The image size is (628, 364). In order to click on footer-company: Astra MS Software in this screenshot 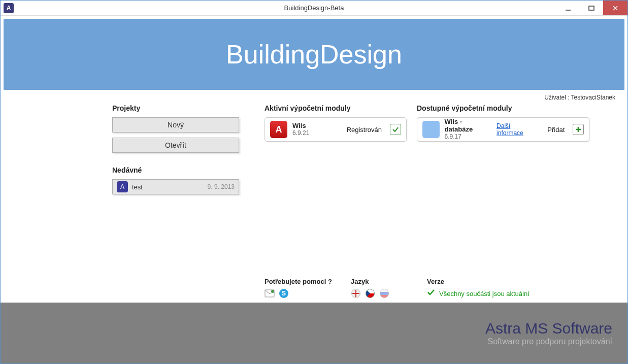, I will do `click(549, 328)`.